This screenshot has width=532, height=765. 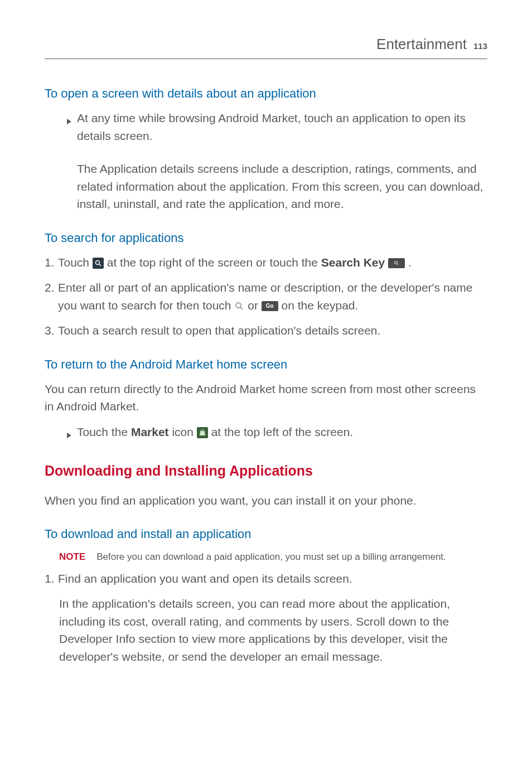 What do you see at coordinates (270, 306) in the screenshot?
I see `go-button-icon: Go` at bounding box center [270, 306].